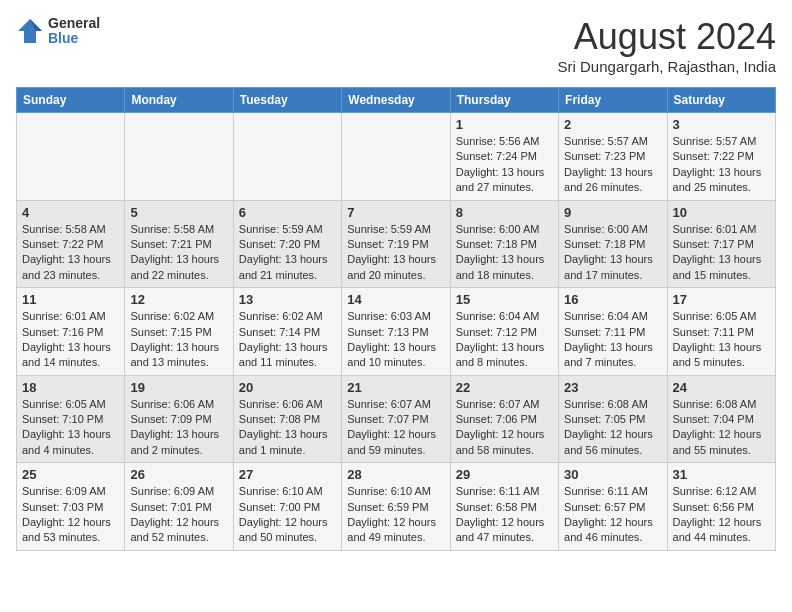  I want to click on logo: General Blue, so click(58, 32).